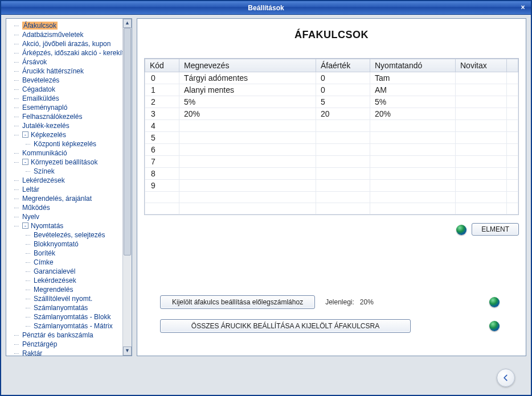  What do you see at coordinates (332, 162) in the screenshot?
I see `table-row: 7` at bounding box center [332, 162].